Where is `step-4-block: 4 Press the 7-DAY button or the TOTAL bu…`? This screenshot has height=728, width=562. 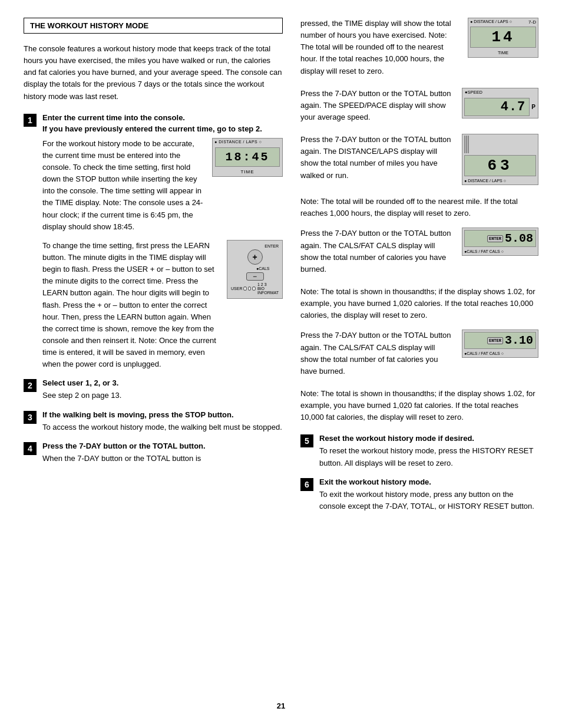 step-4-block: 4 Press the 7-DAY button or the TOTAL bu… is located at coordinates (153, 453).